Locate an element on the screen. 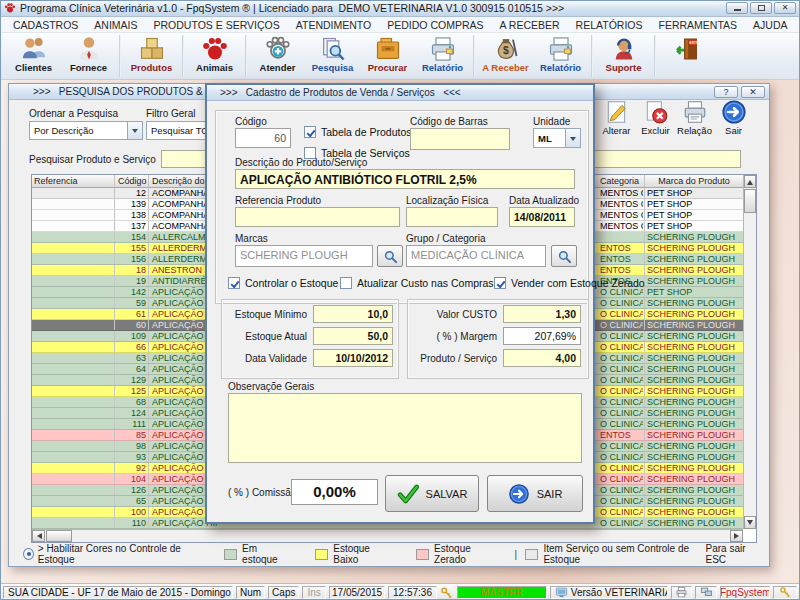  tabela-produtos-checkbox: Tabela de Produtos is located at coordinates (358, 132).